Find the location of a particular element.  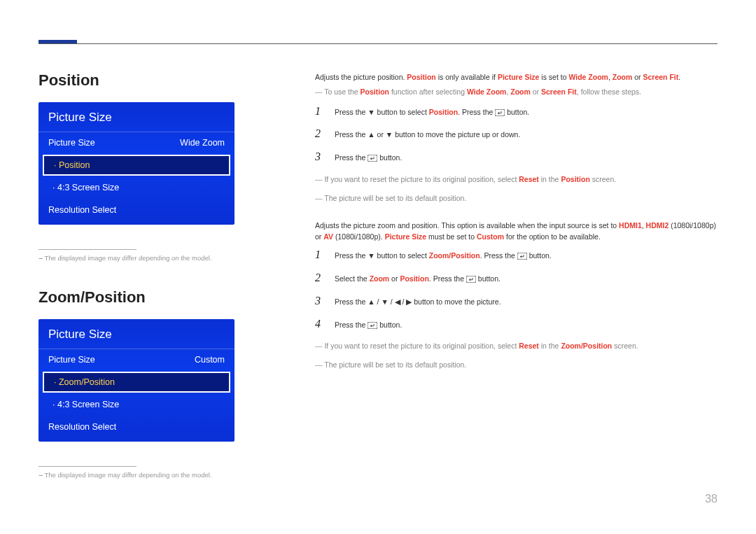

menu-row-value: Wide Zoom is located at coordinates (202, 143).